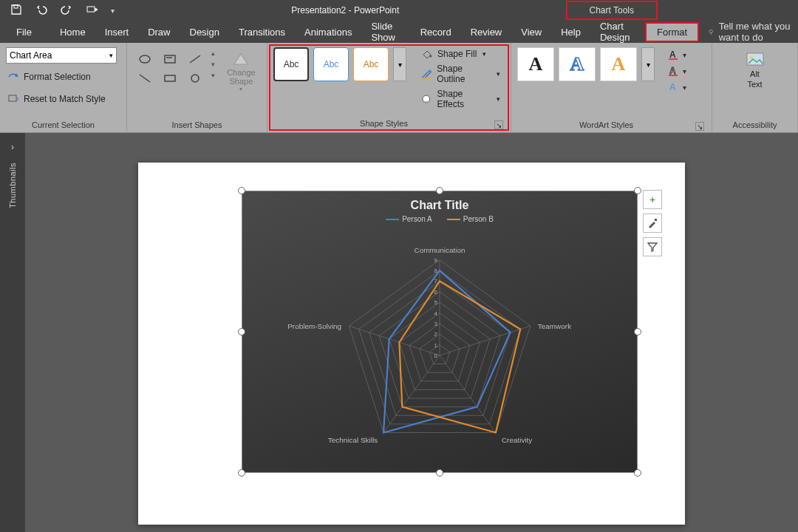 This screenshot has height=532, width=798. Describe the element at coordinates (195, 78) in the screenshot. I see `shape-circle-icon` at that location.